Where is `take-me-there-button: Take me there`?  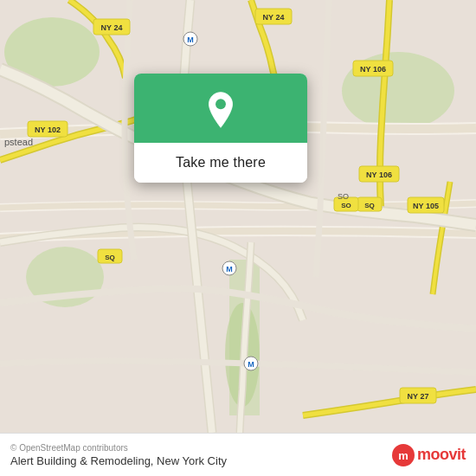
take-me-there-button: Take me there is located at coordinates (221, 163).